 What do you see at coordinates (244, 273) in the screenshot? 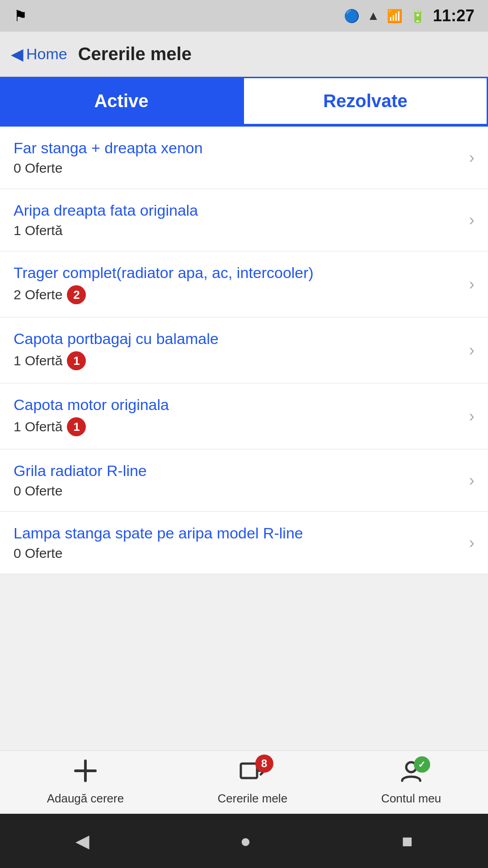
I see `item-title: Trager complet(radiator apa, ac, interco…` at bounding box center [244, 273].